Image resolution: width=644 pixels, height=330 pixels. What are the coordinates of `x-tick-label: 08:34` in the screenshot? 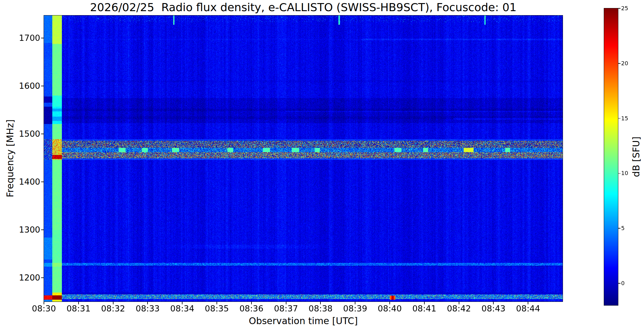 It's located at (182, 309).